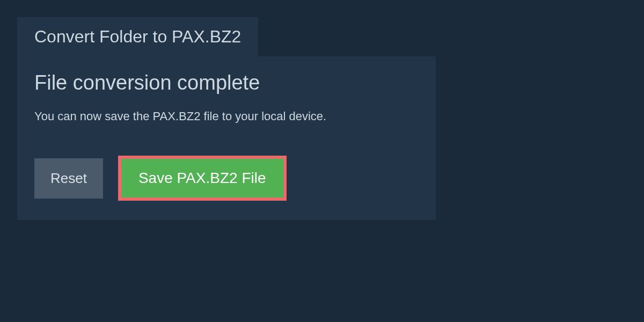 The height and width of the screenshot is (322, 644). Describe the element at coordinates (137, 36) in the screenshot. I see `tab-label: Convert Folder to PAX.BZ2` at that location.